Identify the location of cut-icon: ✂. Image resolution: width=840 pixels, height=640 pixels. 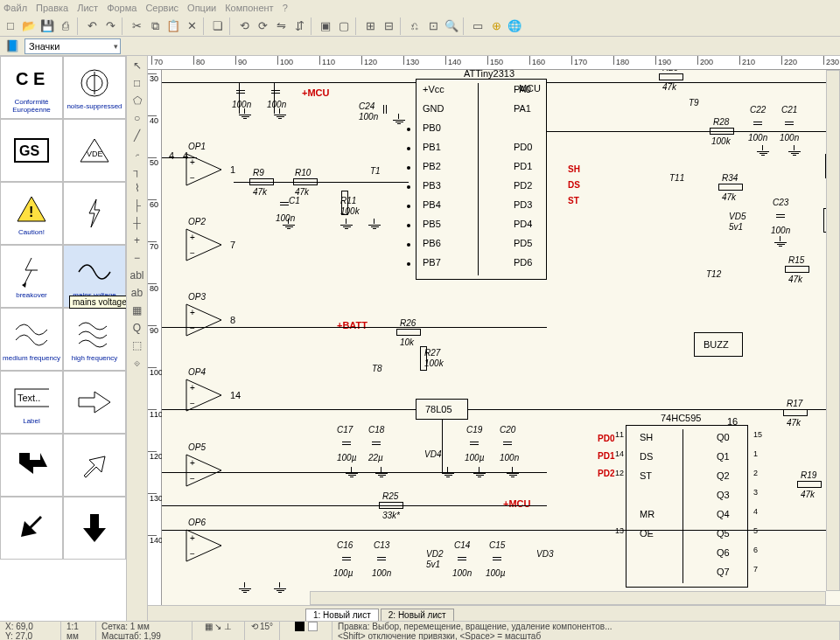
(136, 26).